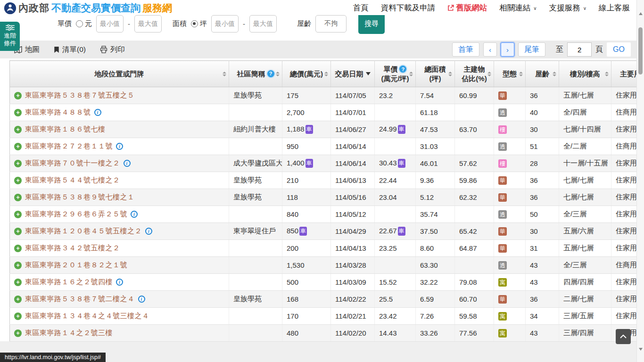 The image size is (644, 362). What do you see at coordinates (73, 163) in the screenshot?
I see `address-link: 東區東寧路７０號十一樓之２` at bounding box center [73, 163].